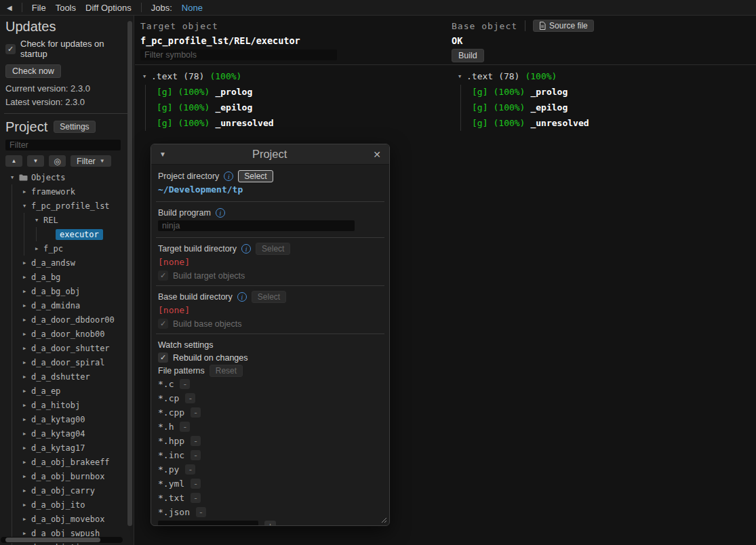 The image size is (756, 545). I want to click on base-symbol-row: [g](100%)_epilog, so click(522, 107).